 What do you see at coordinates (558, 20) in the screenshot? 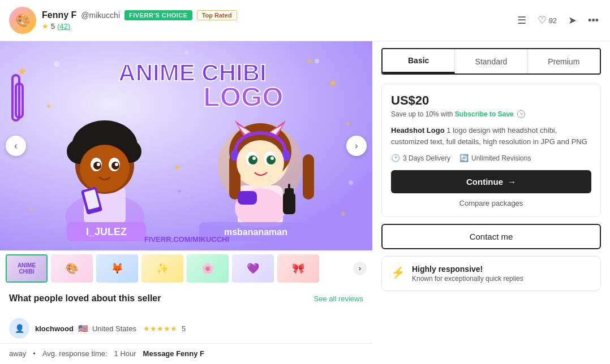
I see `header-actions: ☰ ♡ 92 ➤ •••` at bounding box center [558, 20].